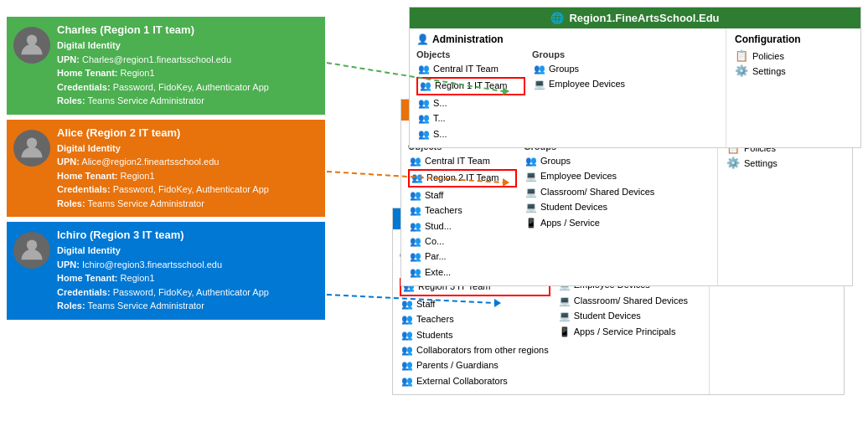 The width and height of the screenshot is (868, 447). What do you see at coordinates (471, 119) in the screenshot?
I see `region1-obj-t: 👥 T...` at bounding box center [471, 119].